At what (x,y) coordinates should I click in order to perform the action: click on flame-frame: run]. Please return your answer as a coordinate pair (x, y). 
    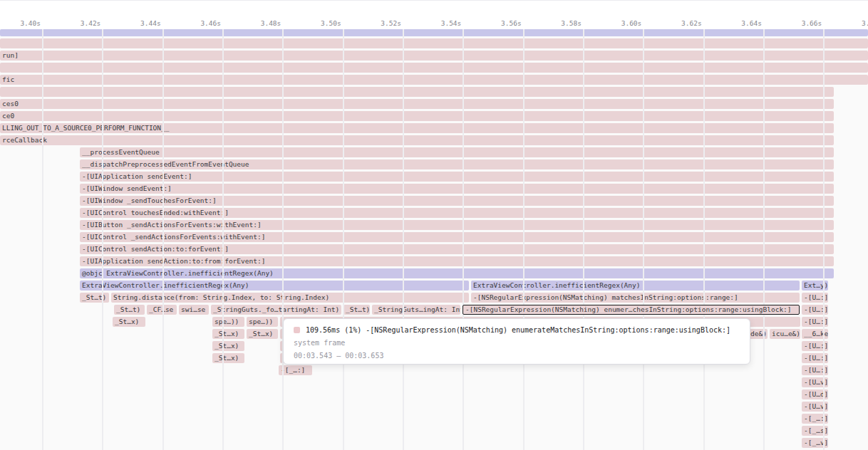
    Looking at the image, I should click on (434, 56).